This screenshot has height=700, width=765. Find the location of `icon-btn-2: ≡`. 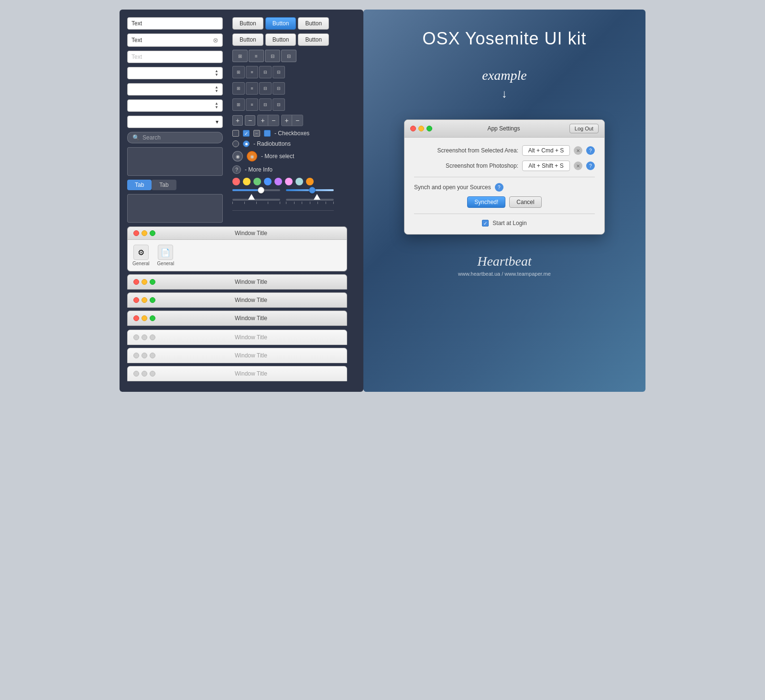

icon-btn-2: ≡ is located at coordinates (252, 72).